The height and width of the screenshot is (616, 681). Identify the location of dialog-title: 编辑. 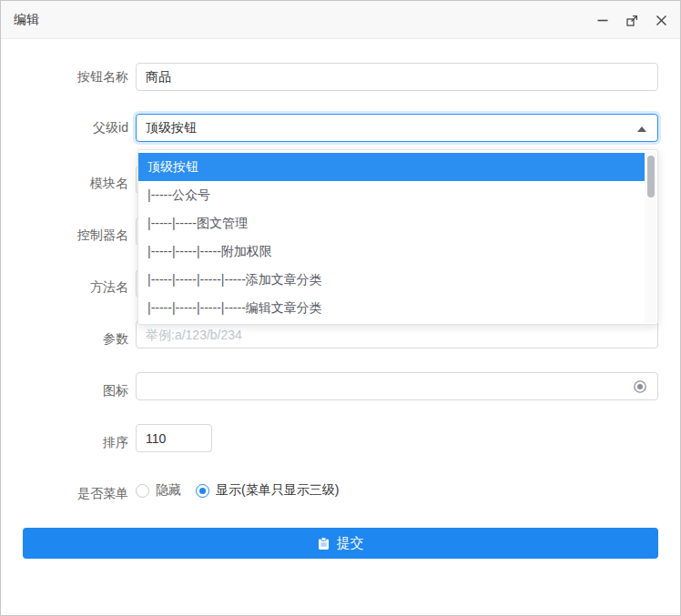
(26, 20).